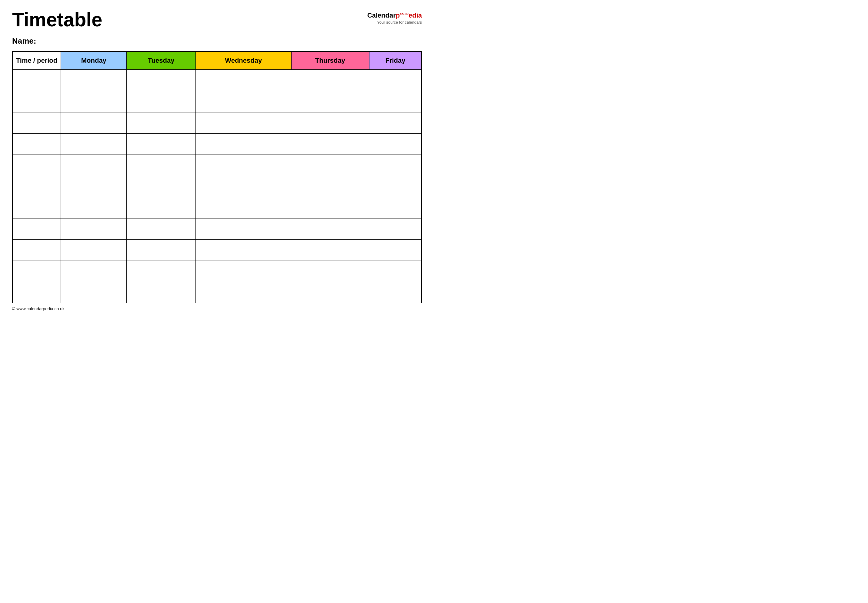 This screenshot has width=868, height=603. Describe the element at coordinates (330, 60) in the screenshot. I see `header-thursday: Thursday` at that location.